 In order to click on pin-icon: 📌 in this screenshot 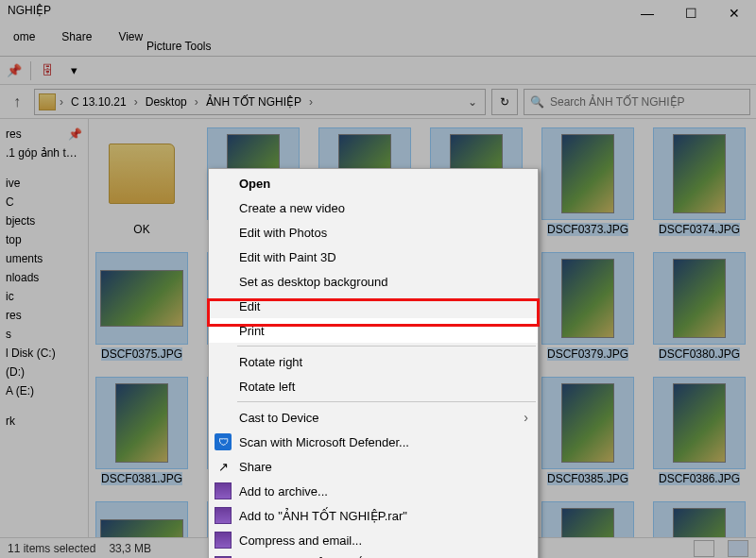, I will do `click(14, 71)`.